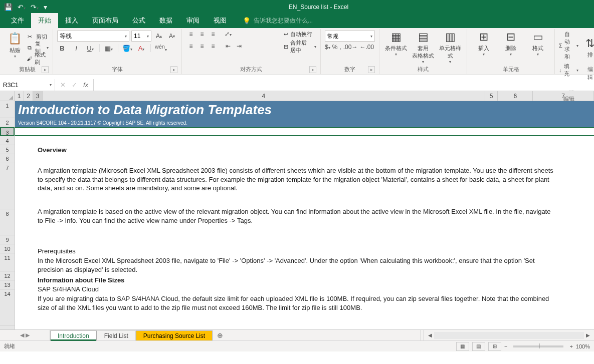  Describe the element at coordinates (328, 47) in the screenshot. I see `accounting-button: $▾` at that location.